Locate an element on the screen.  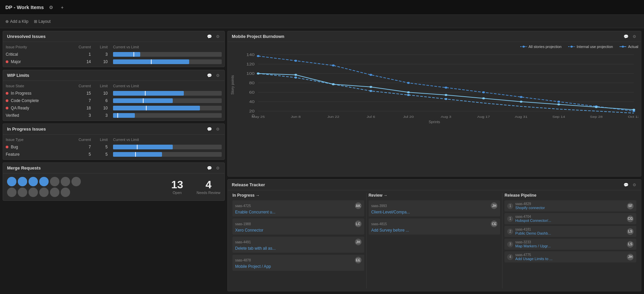
pipeline-card: 2 saas-4181 Public Demo Dashb... LS is located at coordinates (570, 232).